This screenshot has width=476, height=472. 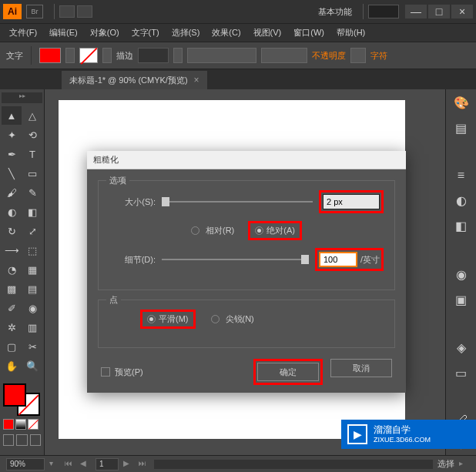 What do you see at coordinates (12, 327) in the screenshot?
I see `symbol-sprayer-tool: ✲` at bounding box center [12, 327].